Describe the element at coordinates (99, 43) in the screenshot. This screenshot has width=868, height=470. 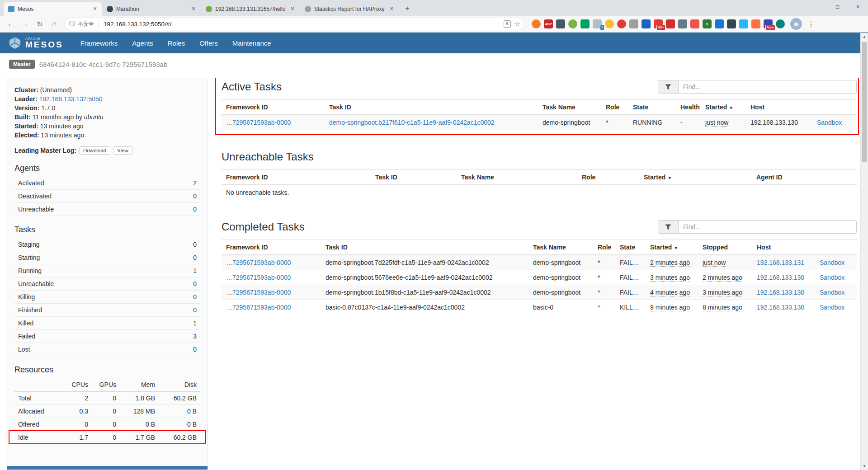
I see `nav-item-frameworks: Frameworks` at that location.